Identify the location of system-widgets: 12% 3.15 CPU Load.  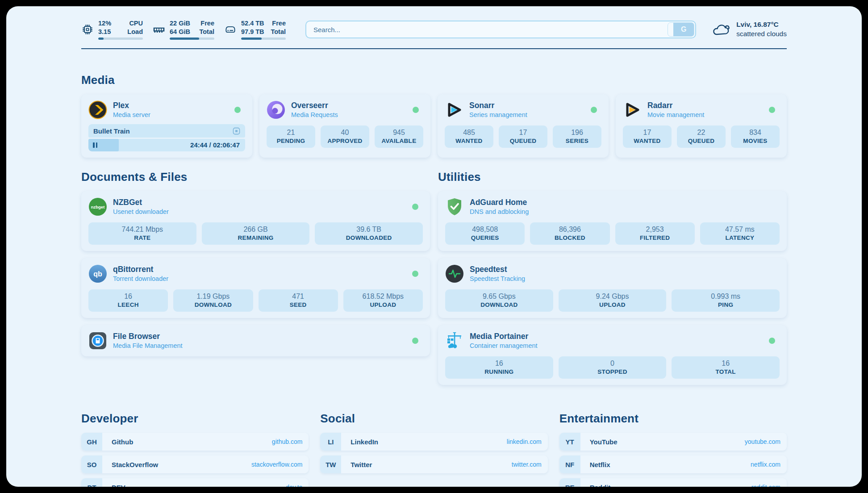
(184, 29).